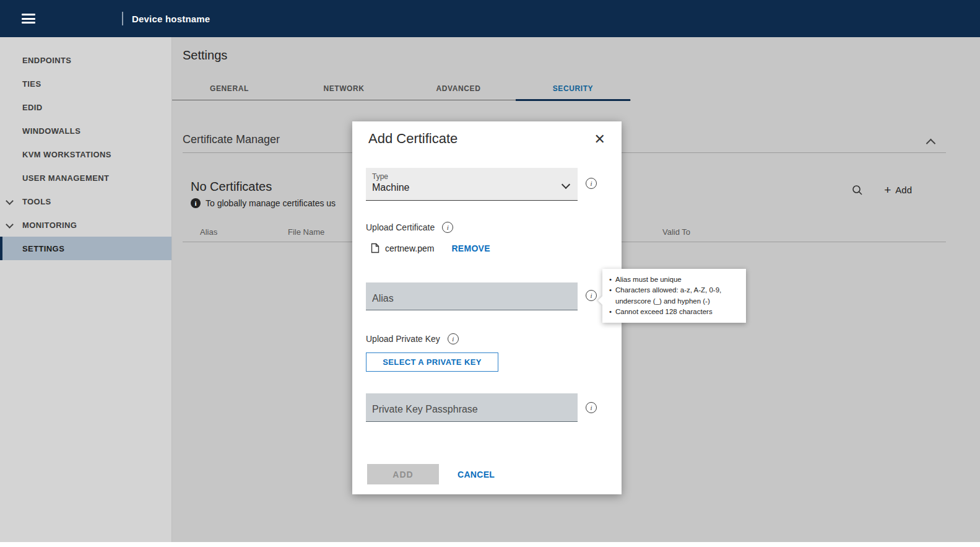  Describe the element at coordinates (458, 88) in the screenshot. I see `tab-advanced: ADVANCED` at that location.